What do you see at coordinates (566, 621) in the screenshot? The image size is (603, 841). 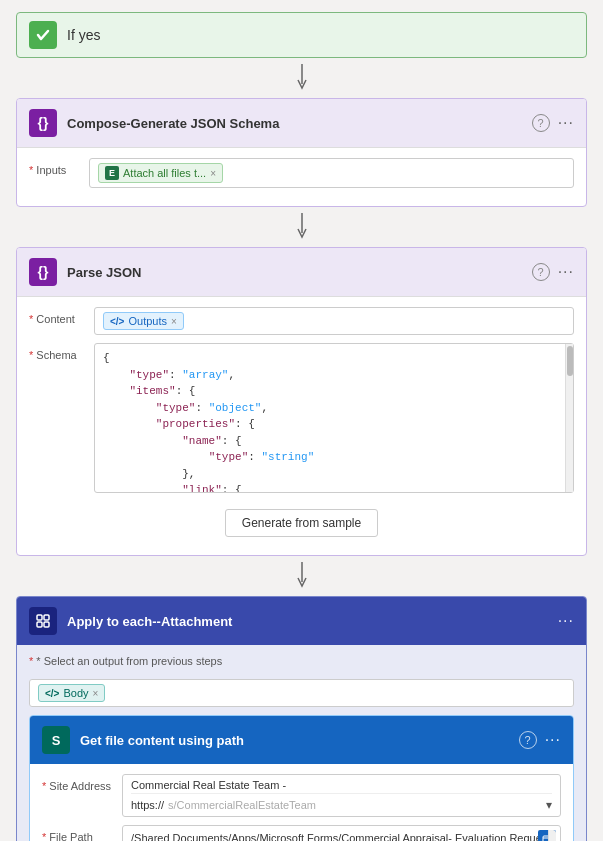 I see `apply-each-more-icon: ···` at bounding box center [566, 621].